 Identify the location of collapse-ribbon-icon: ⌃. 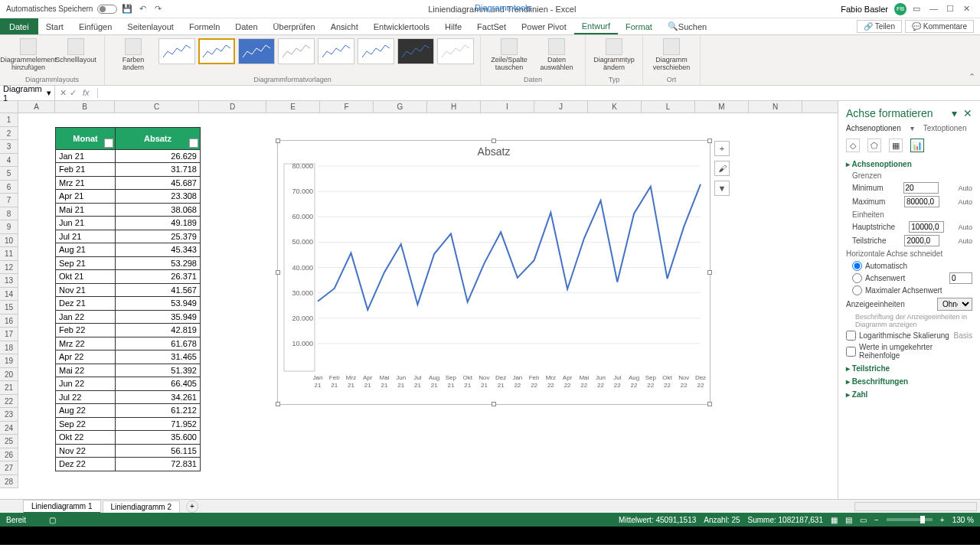
(972, 77).